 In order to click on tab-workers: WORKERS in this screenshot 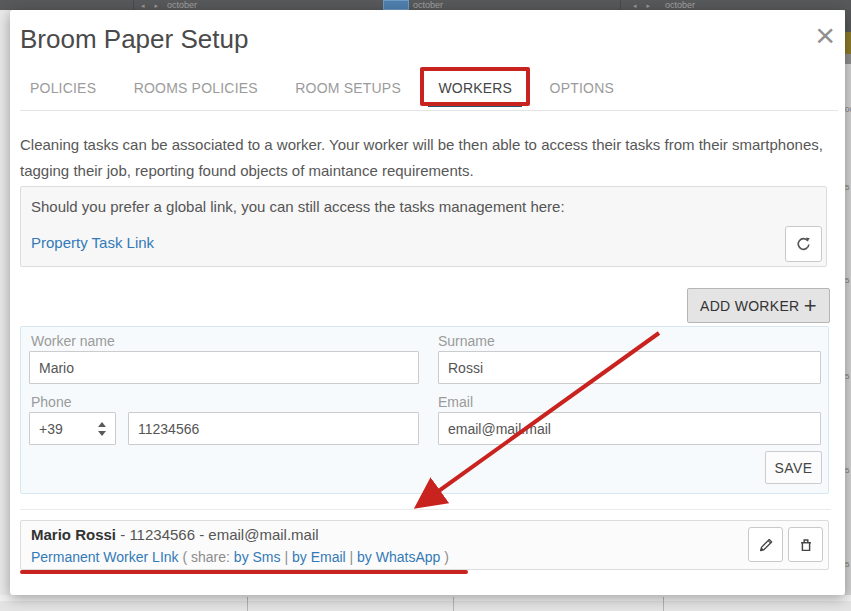, I will do `click(475, 88)`.